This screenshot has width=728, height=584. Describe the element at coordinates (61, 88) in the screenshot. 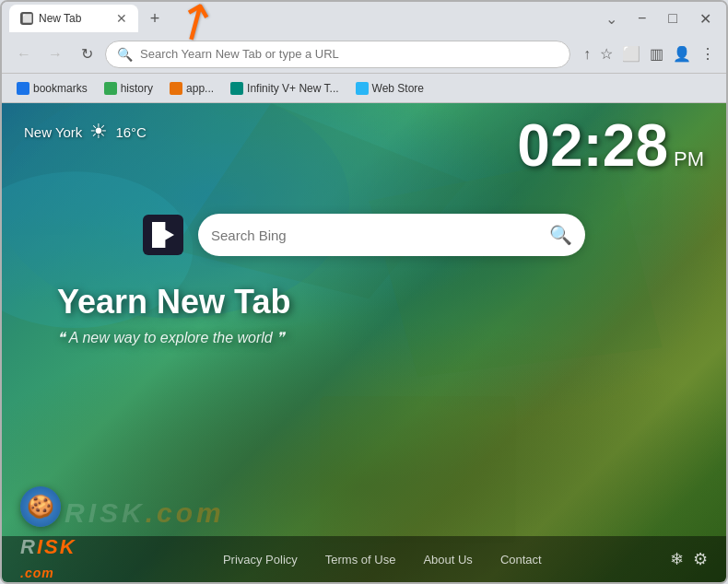

I see `bookmark-label-bookmarks: bookmarks` at that location.